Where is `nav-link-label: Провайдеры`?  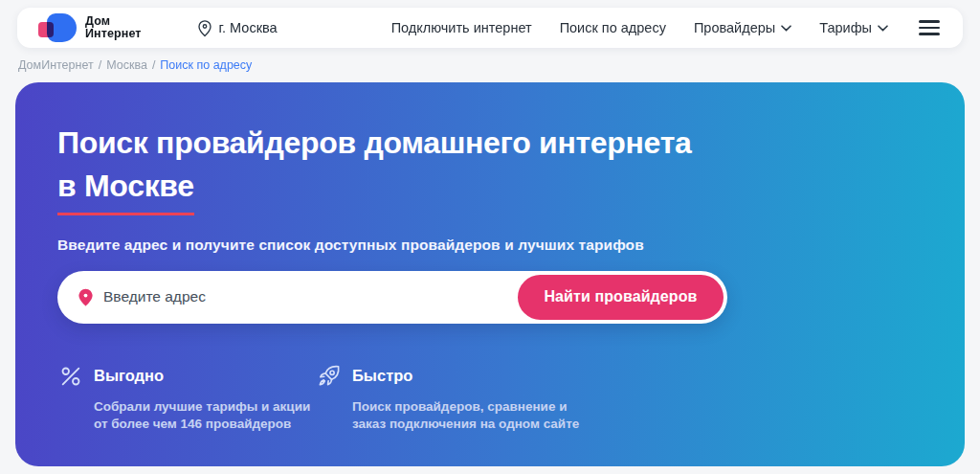 nav-link-label: Провайдеры is located at coordinates (735, 28).